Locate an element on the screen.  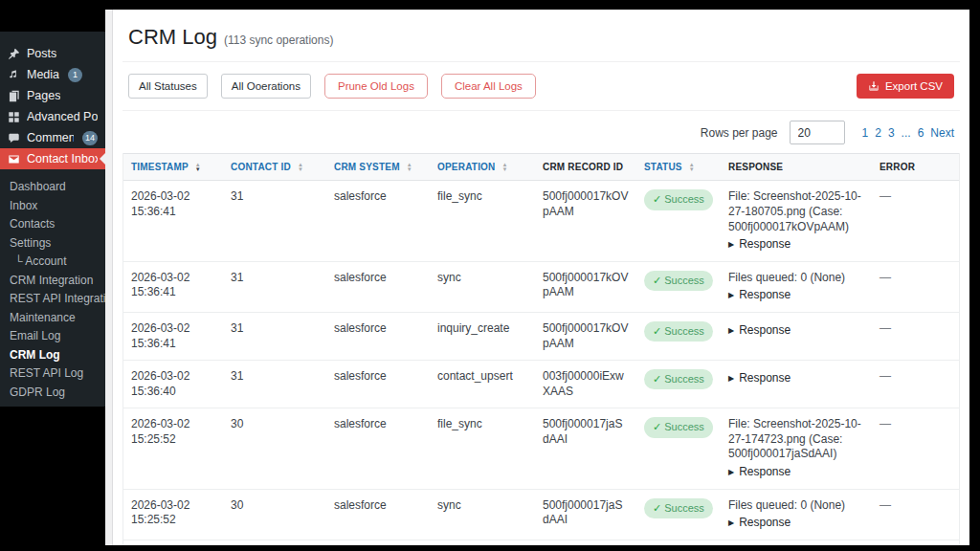
pagination-page-3: 3 is located at coordinates (892, 133).